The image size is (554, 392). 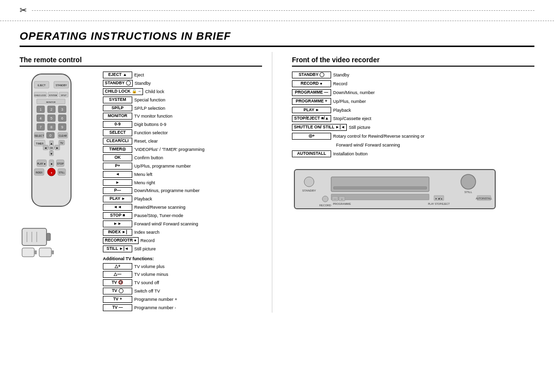 I want to click on btn-desc: Record, so click(x=148, y=241).